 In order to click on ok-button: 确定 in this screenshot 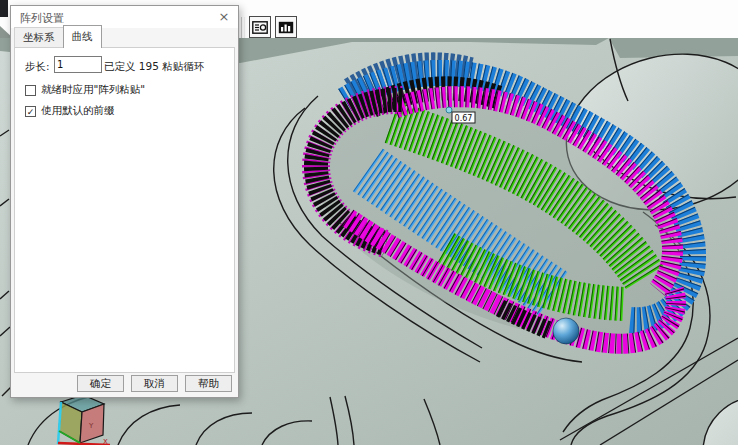, I will do `click(100, 384)`.